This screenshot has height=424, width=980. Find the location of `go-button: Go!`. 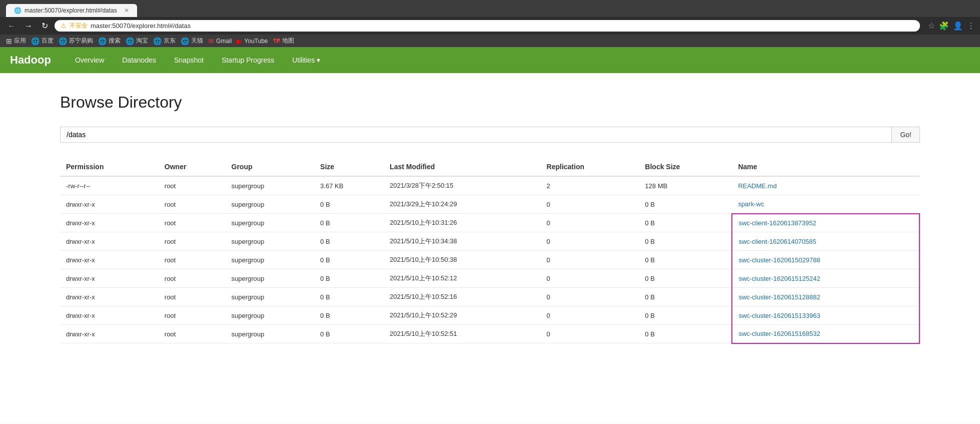

go-button: Go! is located at coordinates (906, 135).